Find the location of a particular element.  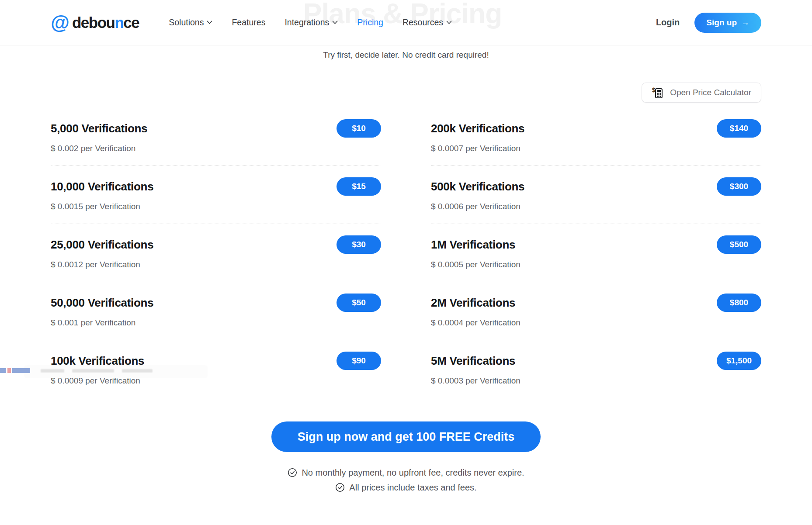

price-pill: $50 is located at coordinates (359, 303).